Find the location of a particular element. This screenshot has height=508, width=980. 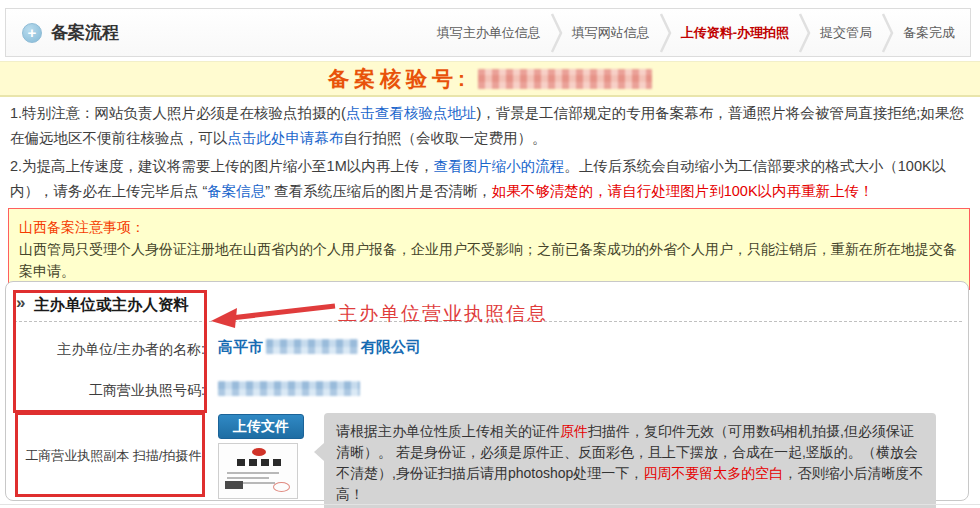

step-filing-complete: 备案完成 is located at coordinates (929, 33).